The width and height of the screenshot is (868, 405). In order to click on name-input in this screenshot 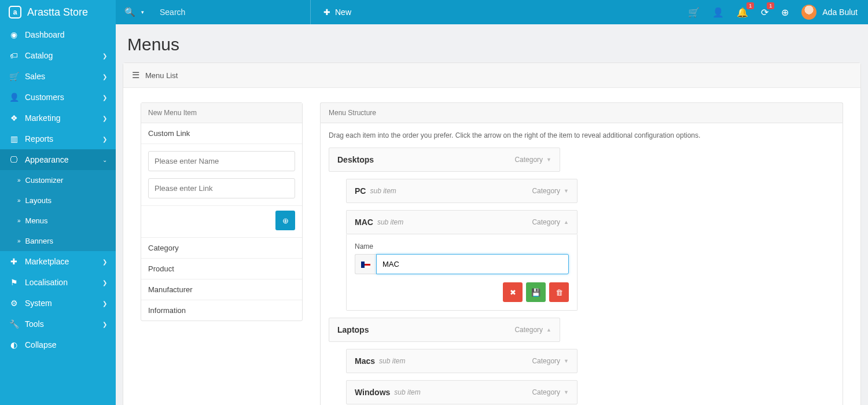, I will do `click(222, 161)`.